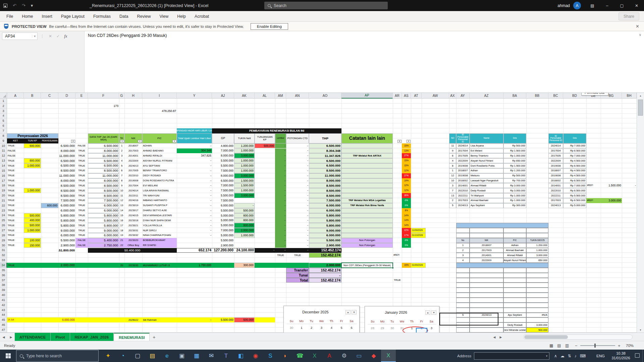 Image resolution: width=644 pixels, height=362 pixels. Describe the element at coordinates (103, 161) in the screenshot. I see `cell-F13: 6.500.000` at that location.